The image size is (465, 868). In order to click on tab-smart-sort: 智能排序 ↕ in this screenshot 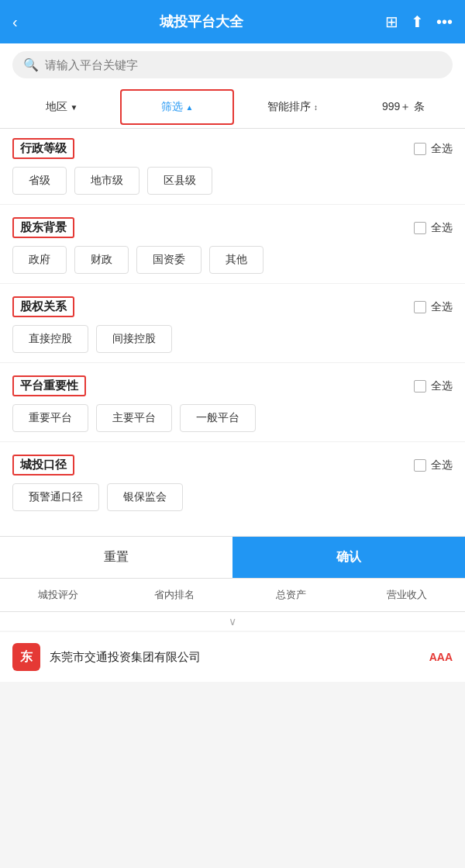, I will do `click(293, 107)`.